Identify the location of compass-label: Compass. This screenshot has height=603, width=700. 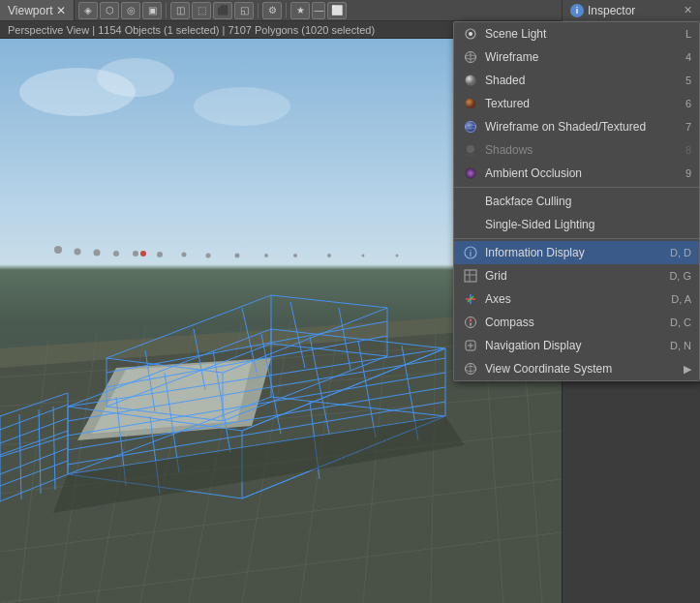
(573, 322).